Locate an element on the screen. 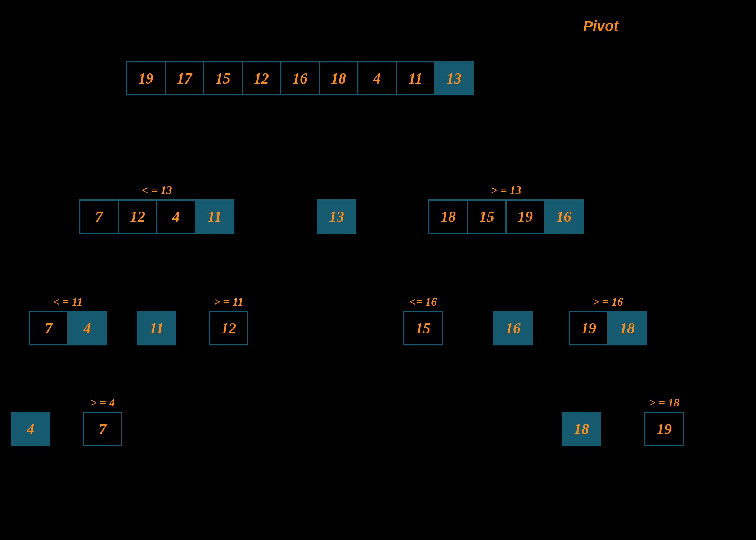 The image size is (756, 540). partition-label: < = 11 is located at coordinates (68, 302).